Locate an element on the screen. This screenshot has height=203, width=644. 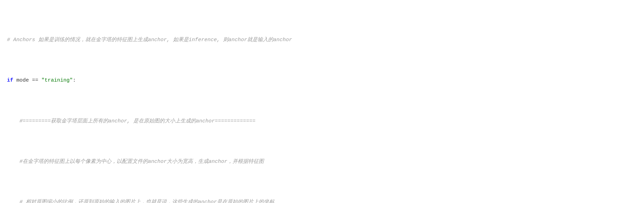
comment-line4: #在金字塔的特征图上以每个像素为中心，以配置文件的anchor大小为宽高，生成a… is located at coordinates (135, 162).